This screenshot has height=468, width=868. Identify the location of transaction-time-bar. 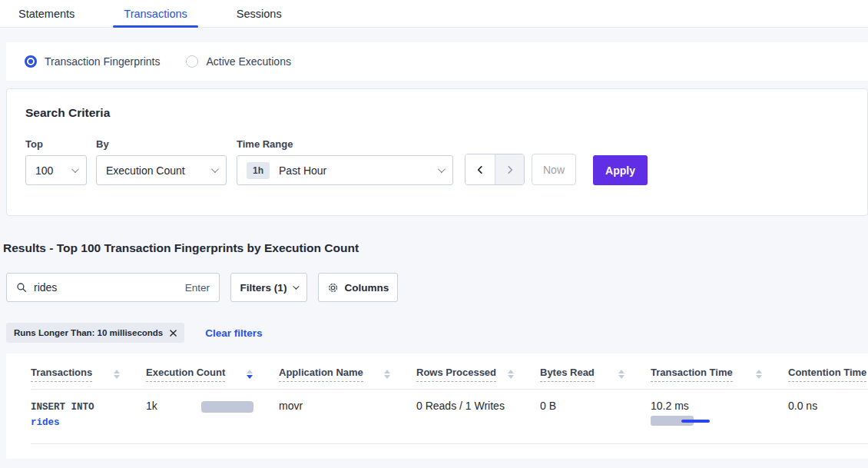
(689, 421).